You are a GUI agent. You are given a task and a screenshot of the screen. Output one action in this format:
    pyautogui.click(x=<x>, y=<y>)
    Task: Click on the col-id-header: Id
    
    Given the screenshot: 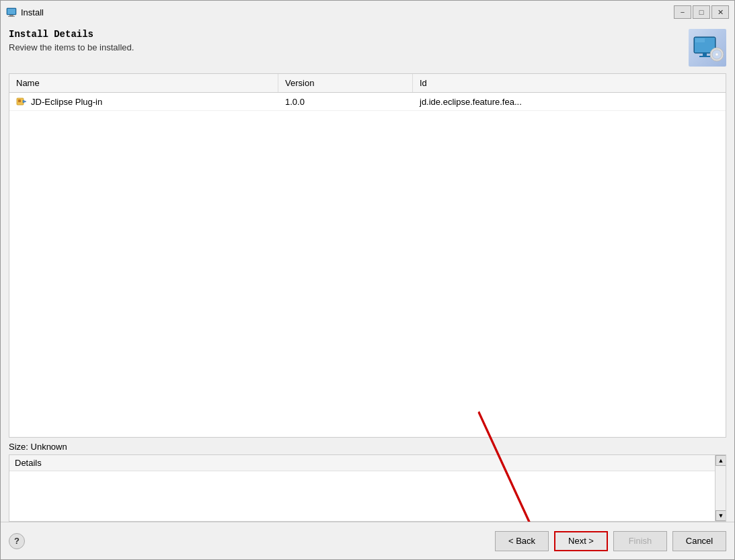 What is the action you would take?
    pyautogui.click(x=569, y=83)
    